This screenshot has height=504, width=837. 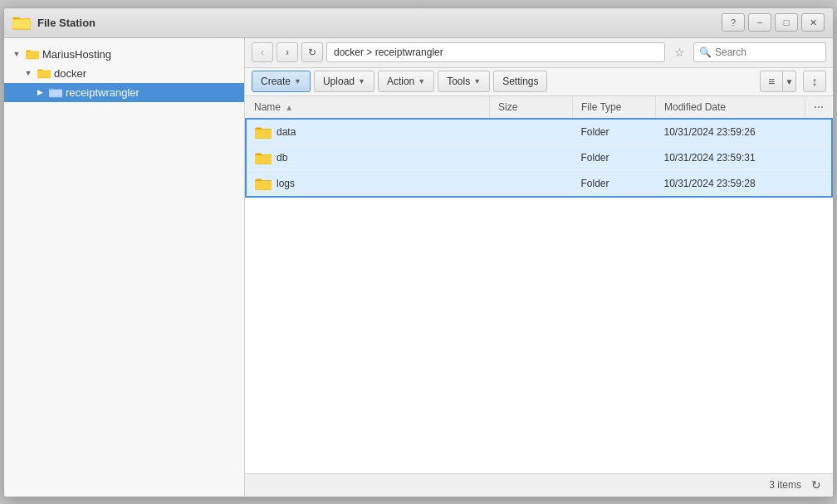 I want to click on action-label: Action, so click(x=400, y=81).